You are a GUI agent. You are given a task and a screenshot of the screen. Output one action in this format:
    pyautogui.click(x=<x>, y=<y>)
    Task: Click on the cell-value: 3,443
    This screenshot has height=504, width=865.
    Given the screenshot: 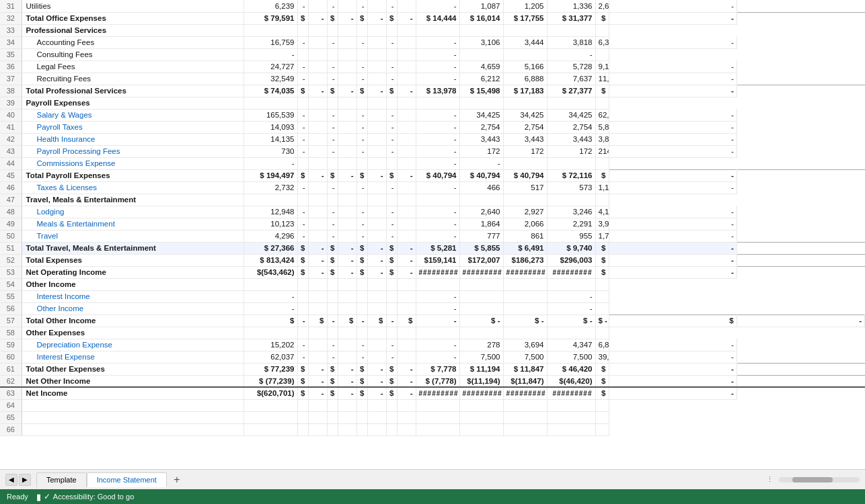 What is the action you would take?
    pyautogui.click(x=525, y=139)
    